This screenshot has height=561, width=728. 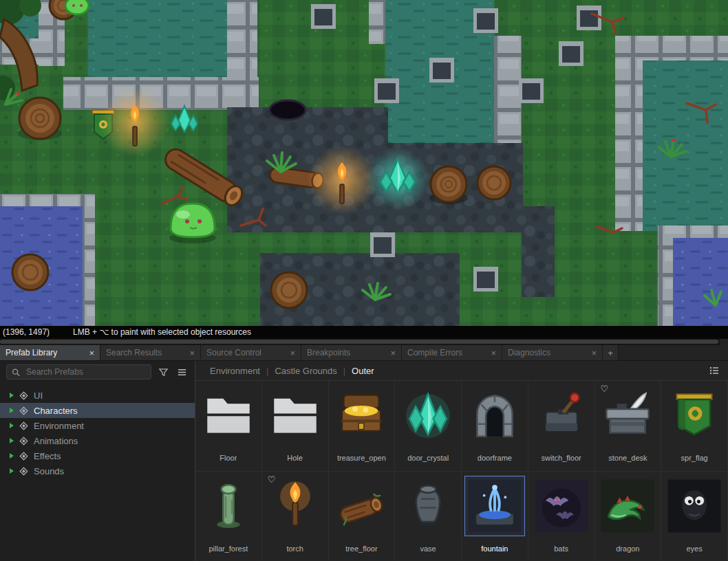 I want to click on prefab-label: doorframe, so click(x=495, y=458).